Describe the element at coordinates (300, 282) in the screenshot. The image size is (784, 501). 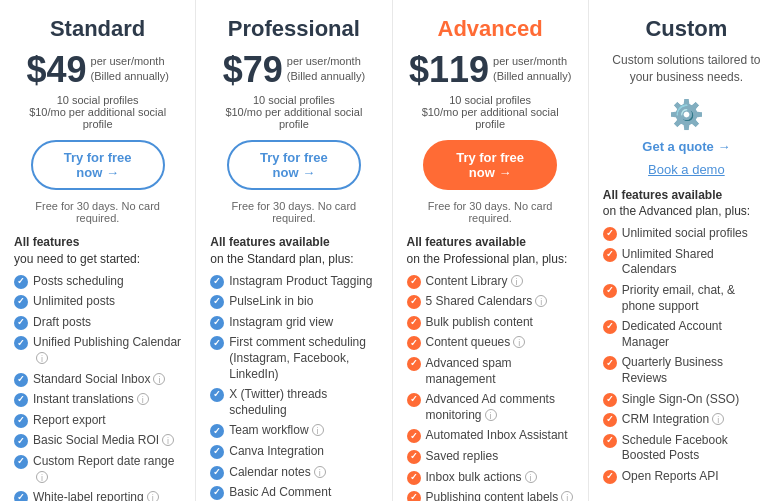
I see `feature-text: Instagram Product Tagging` at that location.